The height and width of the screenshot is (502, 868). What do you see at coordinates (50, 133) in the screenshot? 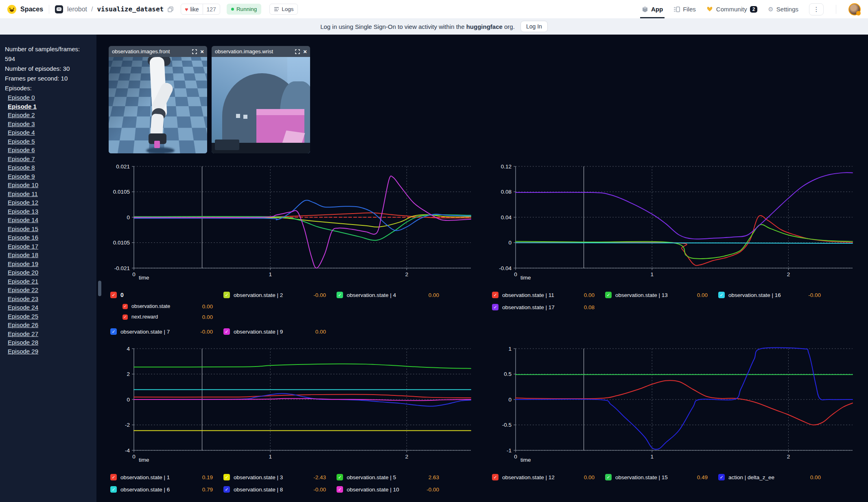
I see `episode-link: Episode 4` at bounding box center [50, 133].